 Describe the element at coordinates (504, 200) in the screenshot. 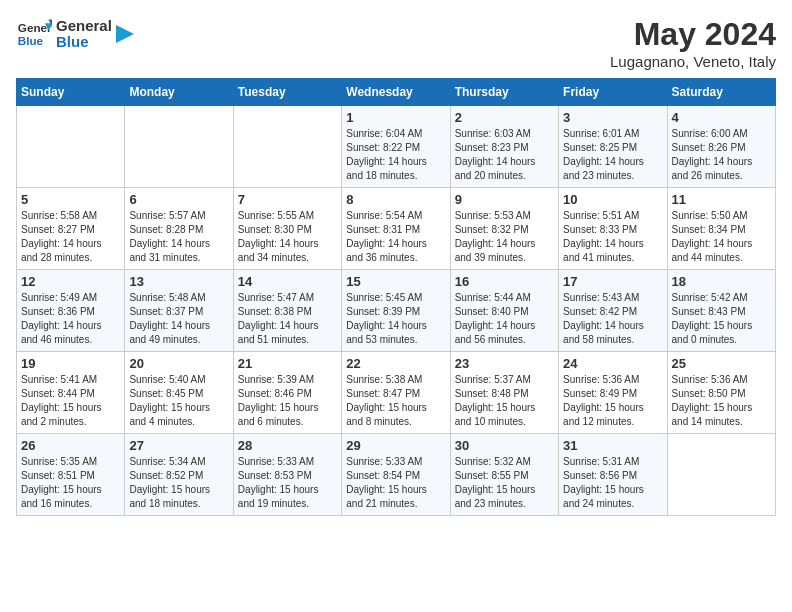

I see `day-number: 9` at that location.